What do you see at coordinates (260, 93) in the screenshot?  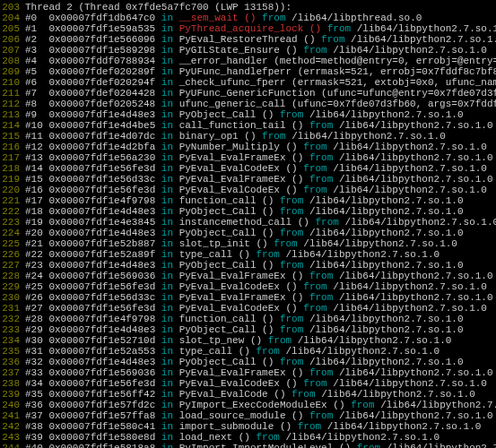 I see `code-line: #7 0x00007fdef0204428 in PyUFunc_Generic…` at bounding box center [260, 93].